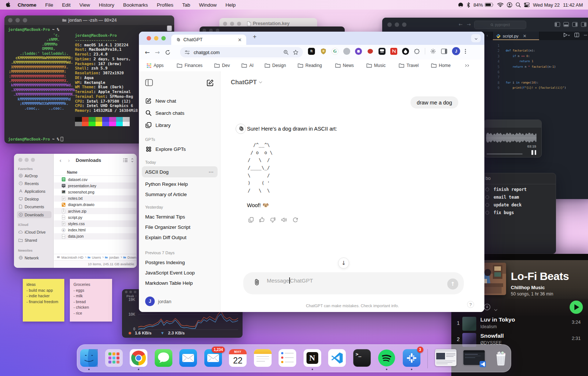 The image size is (588, 376). Describe the element at coordinates (69, 160) in the screenshot. I see `forward-icon: ›` at that location.